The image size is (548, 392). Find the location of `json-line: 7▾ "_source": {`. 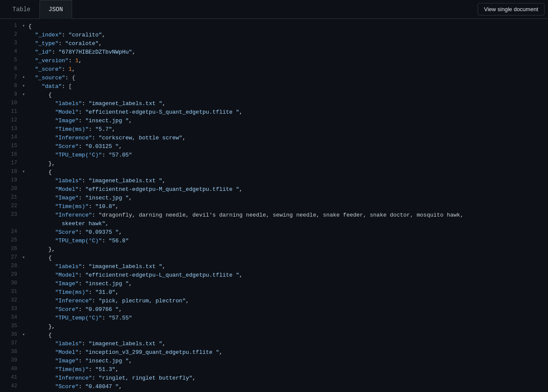

json-line: 7▾ "_source": { is located at coordinates (274, 78).